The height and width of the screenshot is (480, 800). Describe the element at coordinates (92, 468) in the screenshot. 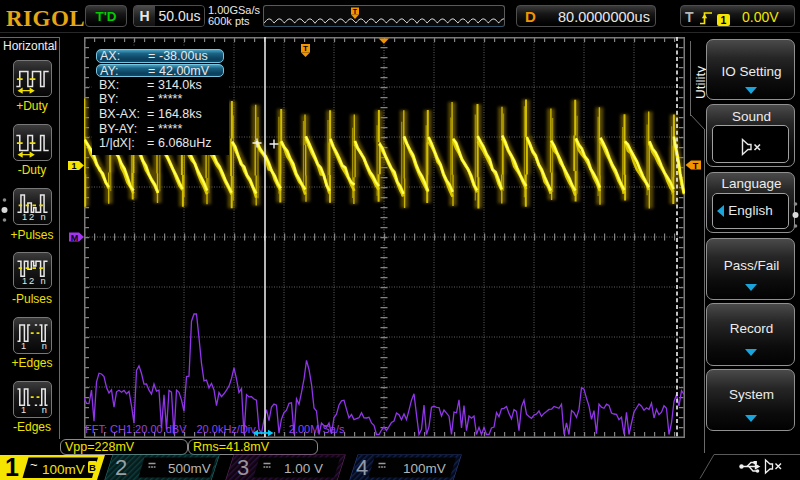

I see `svg-text: B` at that location.